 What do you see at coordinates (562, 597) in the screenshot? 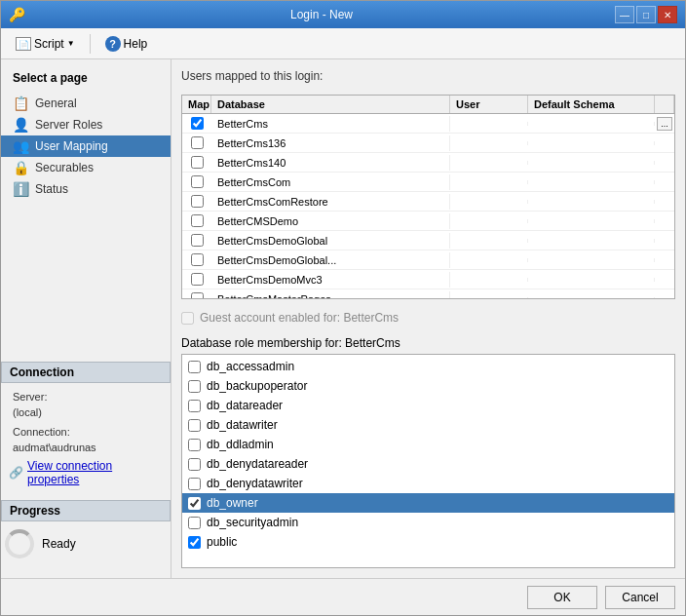
I see `ok-button: OK` at bounding box center [562, 597].